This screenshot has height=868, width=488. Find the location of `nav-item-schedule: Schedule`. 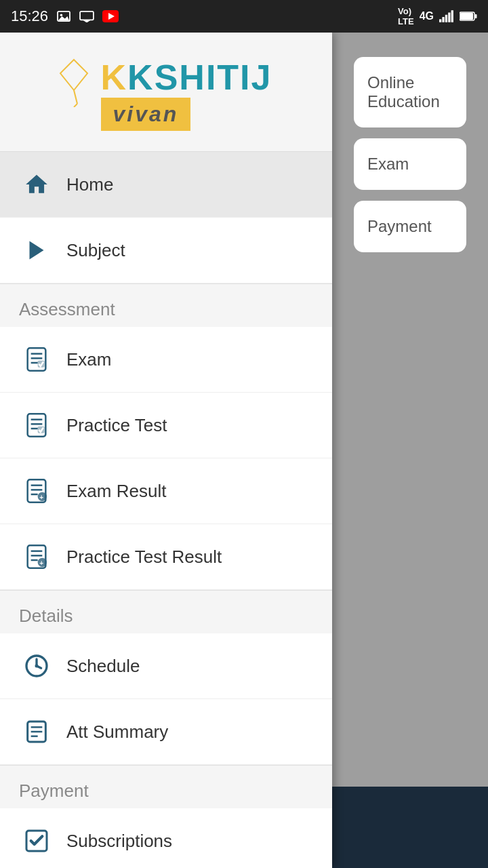

nav-item-schedule: Schedule is located at coordinates (166, 666).